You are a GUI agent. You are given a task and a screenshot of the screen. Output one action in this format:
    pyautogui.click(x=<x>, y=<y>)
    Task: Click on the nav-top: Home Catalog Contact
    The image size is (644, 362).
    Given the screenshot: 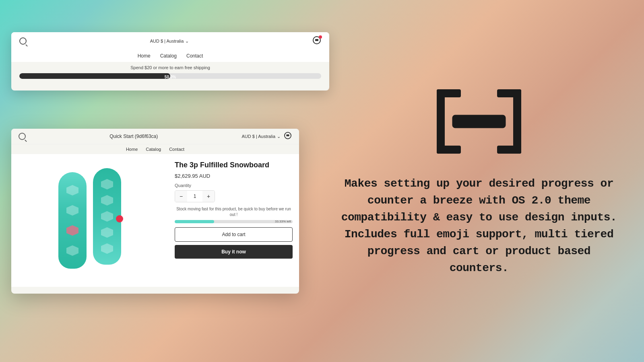 What is the action you would take?
    pyautogui.click(x=170, y=56)
    